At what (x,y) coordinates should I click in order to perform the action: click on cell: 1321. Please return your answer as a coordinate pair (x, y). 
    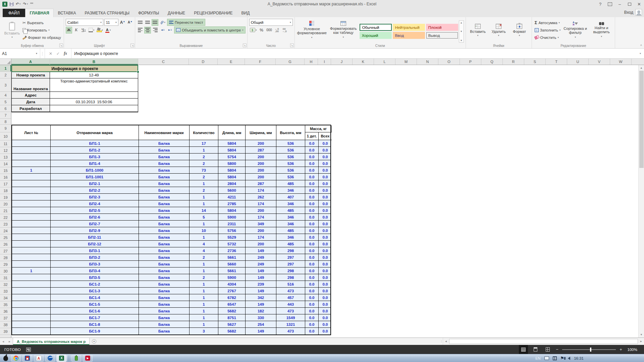
    Looking at the image, I should click on (291, 324).